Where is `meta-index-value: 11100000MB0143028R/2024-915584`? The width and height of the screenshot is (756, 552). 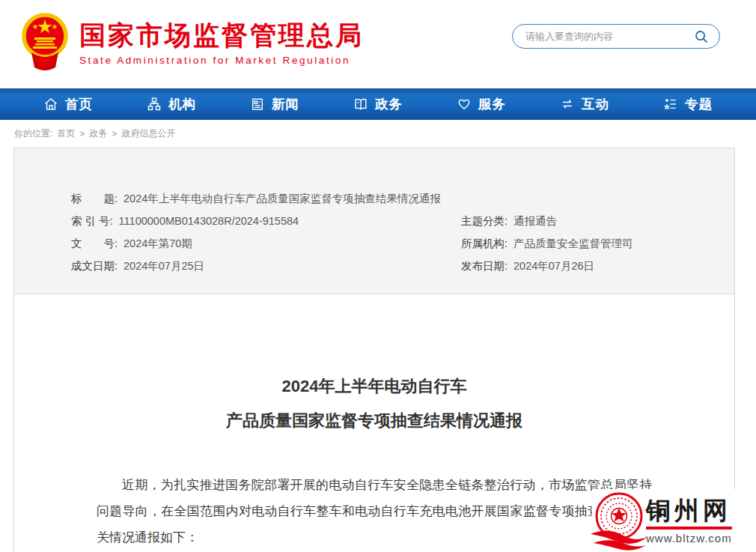 meta-index-value: 11100000MB0143028R/2024-915584 is located at coordinates (210, 221).